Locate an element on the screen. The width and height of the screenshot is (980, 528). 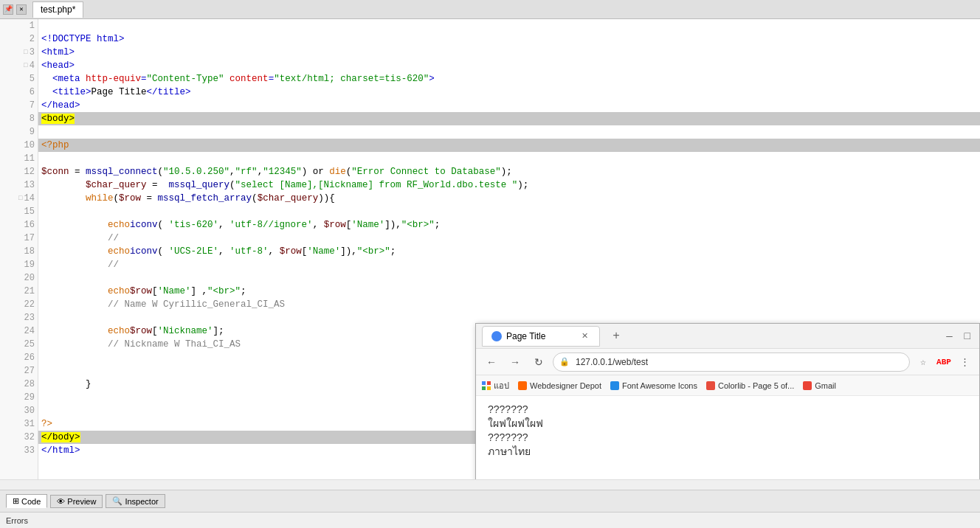
browser-content: ??????? ใผฟใผฟใผฟ ??????? ภาษาไทย is located at coordinates (728, 438).